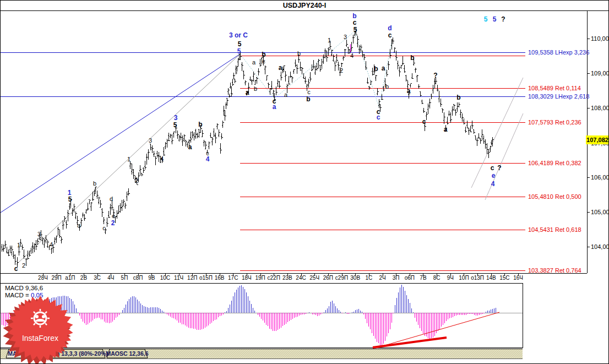 This screenshot has width=609, height=364. What do you see at coordinates (43, 278) in the screenshot?
I see `time-axis-label: 28Ч` at bounding box center [43, 278].